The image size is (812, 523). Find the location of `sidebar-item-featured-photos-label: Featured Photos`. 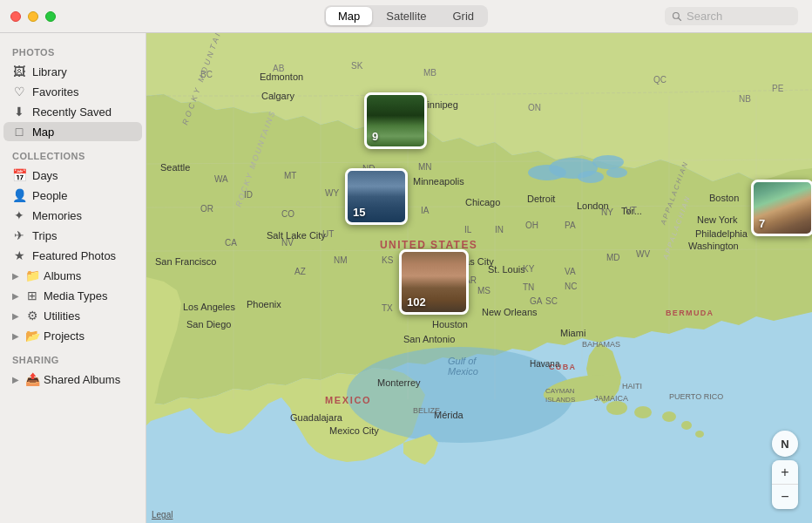

sidebar-item-featured-photos-label: Featured Photos is located at coordinates (74, 256).